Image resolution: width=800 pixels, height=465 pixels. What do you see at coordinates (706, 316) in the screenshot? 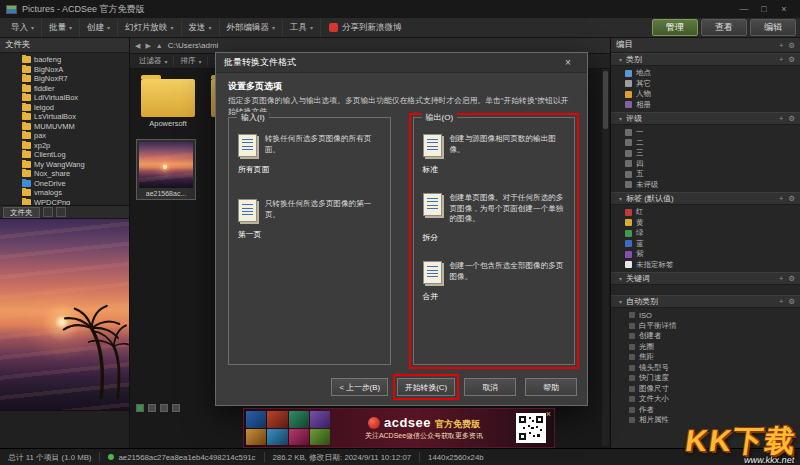
I see `auto-category-item: ISO` at bounding box center [706, 316].